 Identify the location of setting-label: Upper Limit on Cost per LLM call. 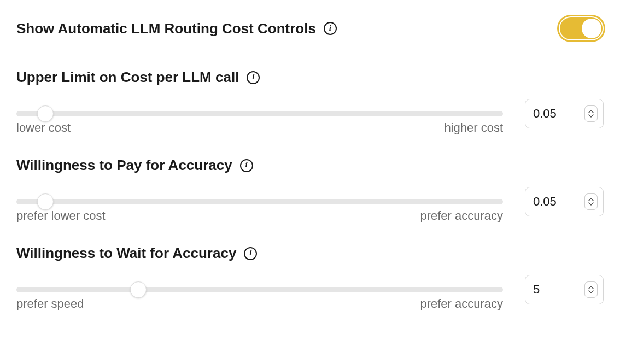
(128, 78).